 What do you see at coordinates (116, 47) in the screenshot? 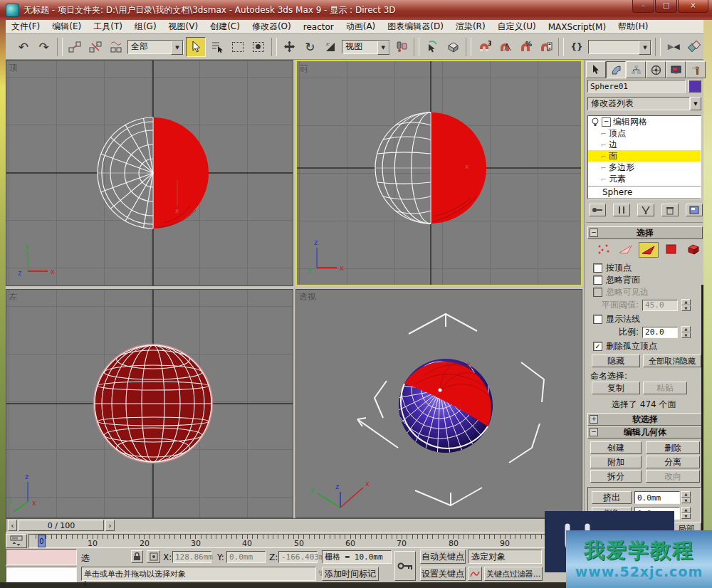
I see `bind-to-space-warp-icon` at bounding box center [116, 47].